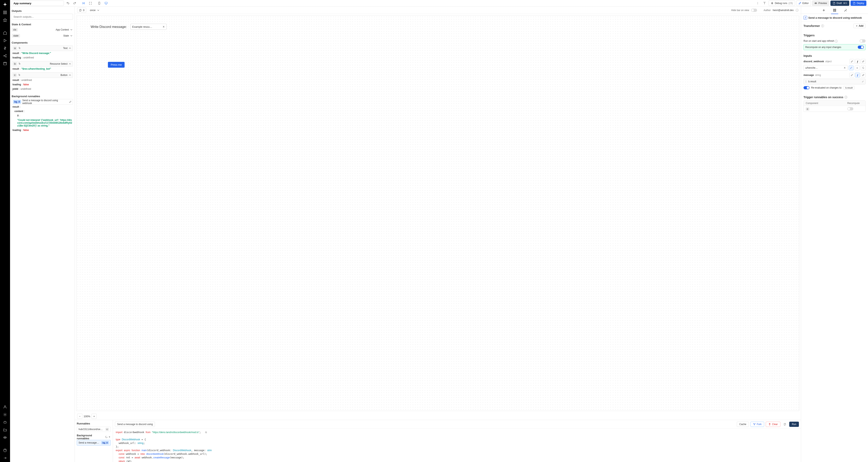  I want to click on desktop-icon, so click(106, 3).